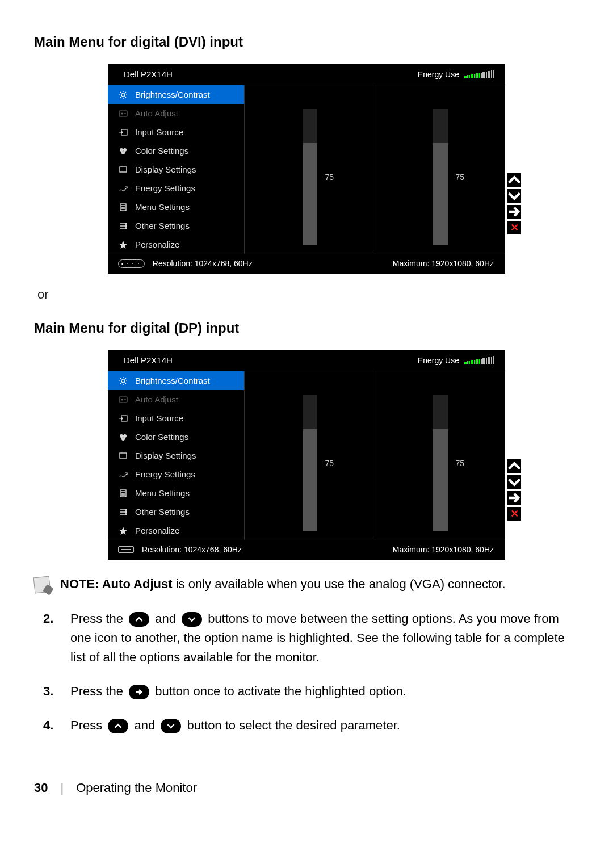  Describe the element at coordinates (176, 169) in the screenshot. I see `osd-menu: Brightness/ContrastAuto AdjustInput Sour…` at that location.